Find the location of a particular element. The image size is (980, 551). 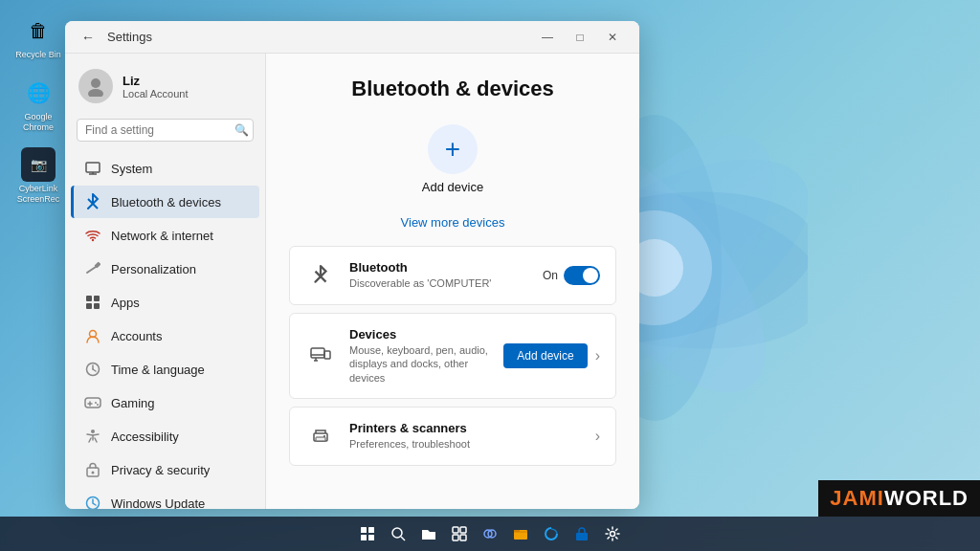

taskbar-start is located at coordinates (368, 534).